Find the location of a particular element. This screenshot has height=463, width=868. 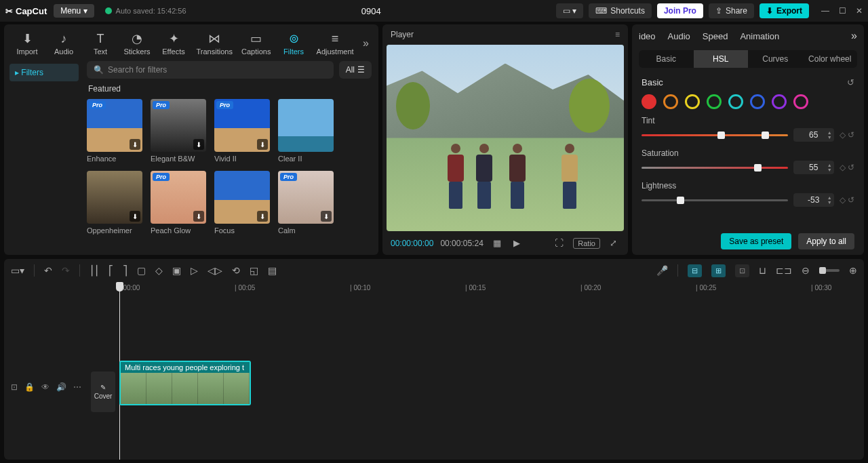

pointer-tool-icon: ▭▾ is located at coordinates (18, 270).